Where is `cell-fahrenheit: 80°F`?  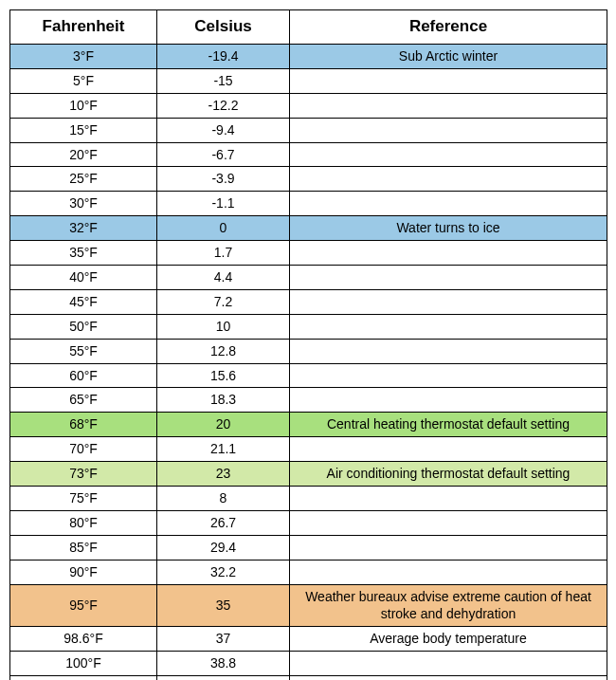 cell-fahrenheit: 80°F is located at coordinates (83, 523).